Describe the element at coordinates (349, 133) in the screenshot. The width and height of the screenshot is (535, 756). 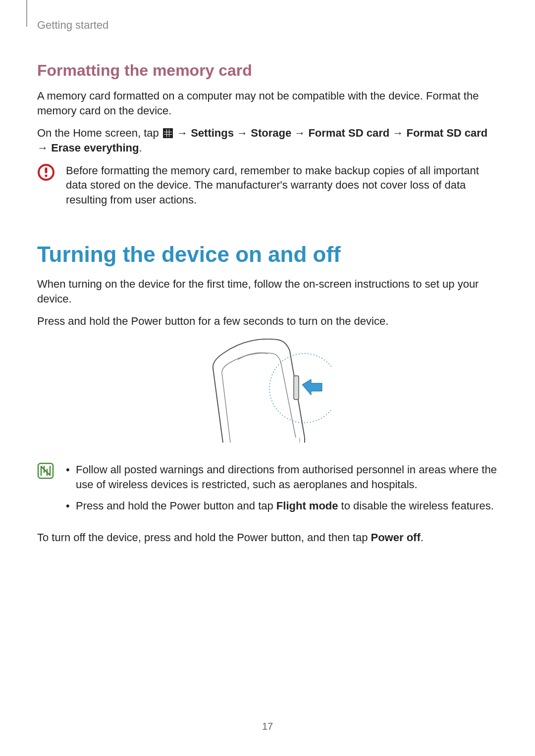
I see `step-format-1: Format SD card` at that location.